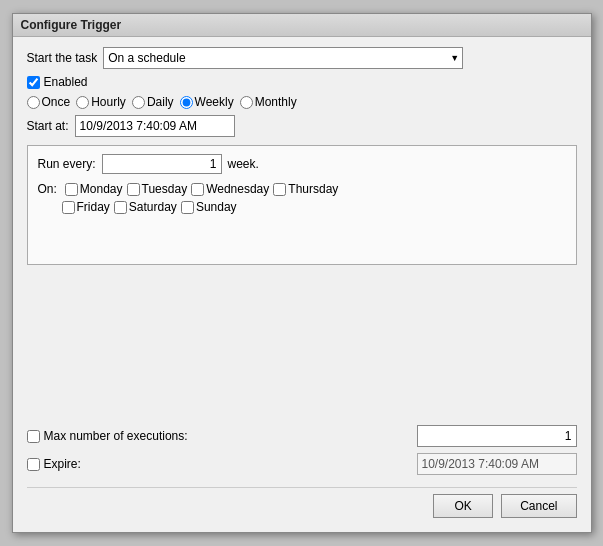 Image resolution: width=603 pixels, height=546 pixels. Describe the element at coordinates (94, 189) in the screenshot. I see `monday-checkbox-label: Monday` at that location.